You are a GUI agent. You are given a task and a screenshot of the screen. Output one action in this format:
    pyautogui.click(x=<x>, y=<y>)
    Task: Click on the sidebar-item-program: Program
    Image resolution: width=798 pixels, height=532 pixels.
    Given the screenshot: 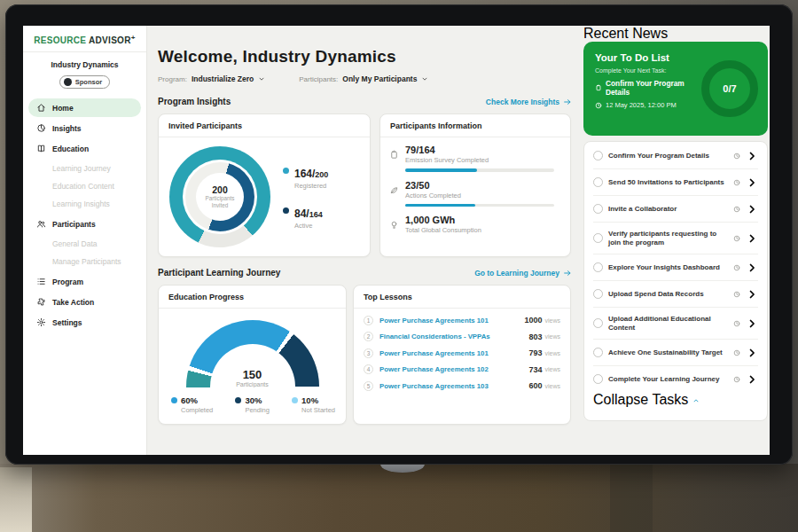 What is the action you would take?
    pyautogui.click(x=85, y=282)
    